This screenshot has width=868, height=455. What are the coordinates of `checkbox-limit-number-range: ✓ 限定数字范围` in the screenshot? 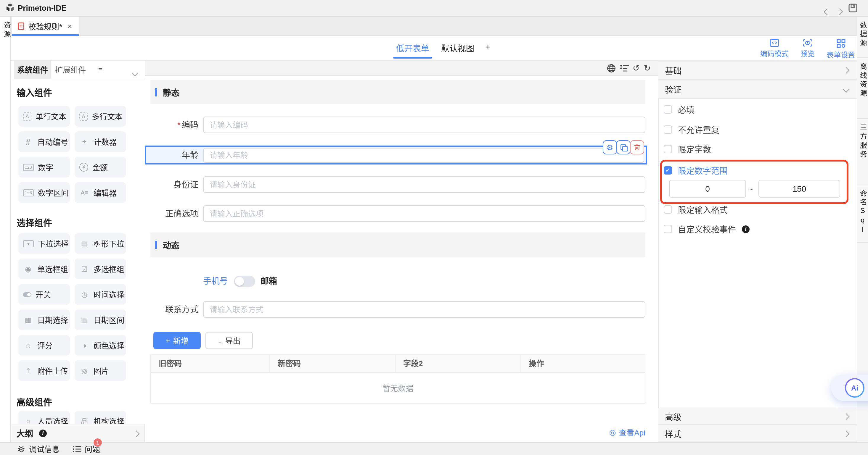 It's located at (696, 170).